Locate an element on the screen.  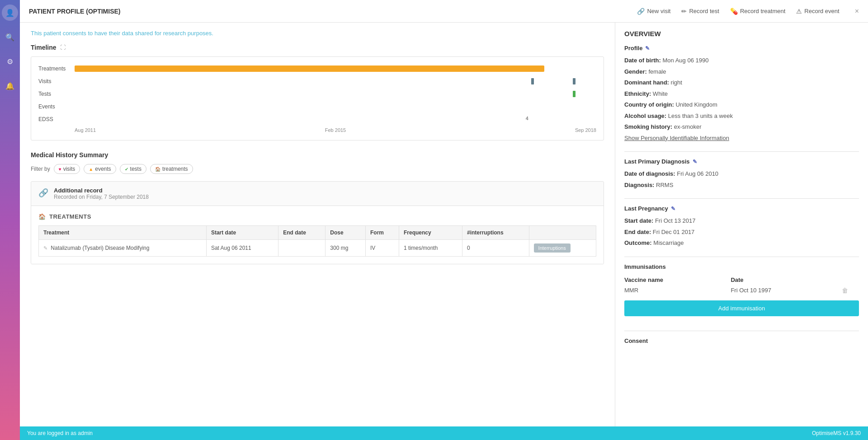
timeline-label-events: Events is located at coordinates (57, 107).